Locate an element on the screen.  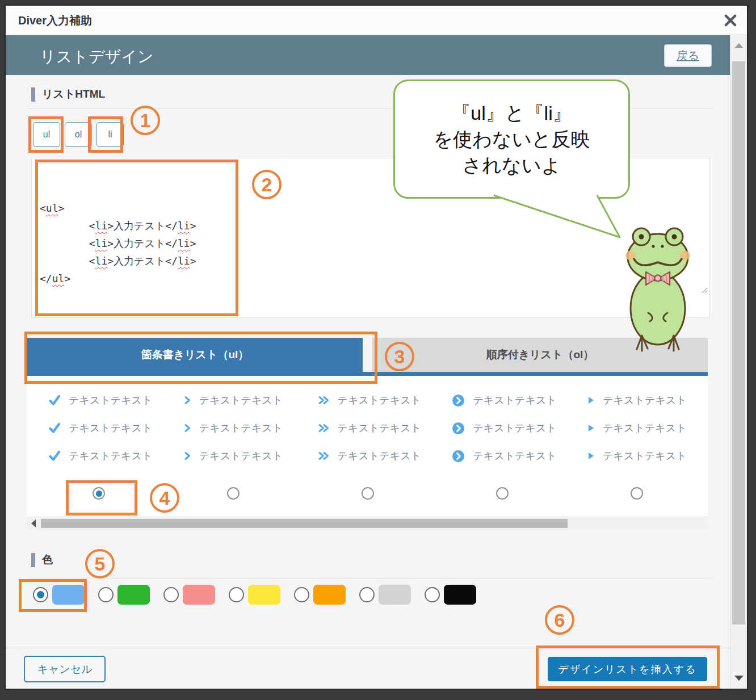
color-option-black is located at coordinates (451, 595).